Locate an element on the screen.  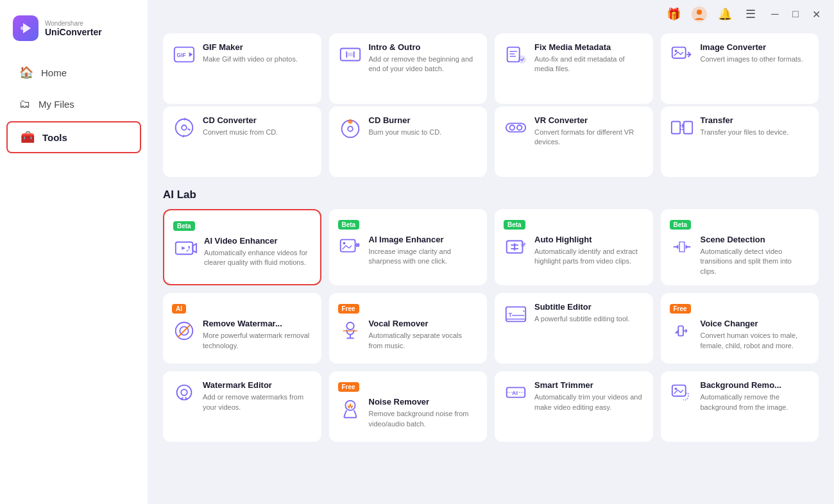
nav-home-label: Home is located at coordinates (54, 73).